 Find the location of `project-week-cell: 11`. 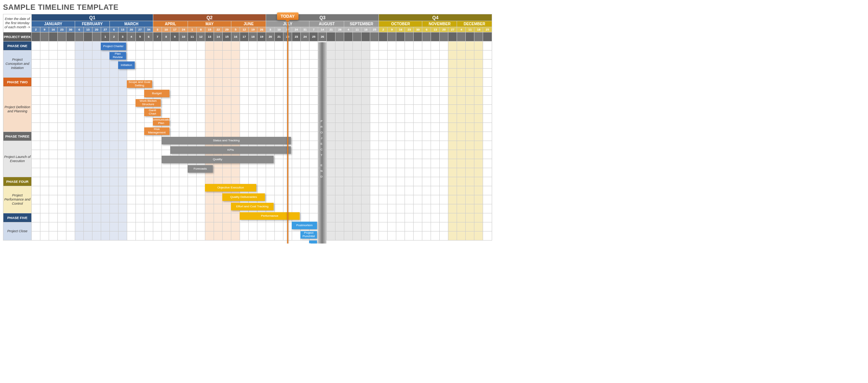

project-week-cell: 11 is located at coordinates (192, 37).